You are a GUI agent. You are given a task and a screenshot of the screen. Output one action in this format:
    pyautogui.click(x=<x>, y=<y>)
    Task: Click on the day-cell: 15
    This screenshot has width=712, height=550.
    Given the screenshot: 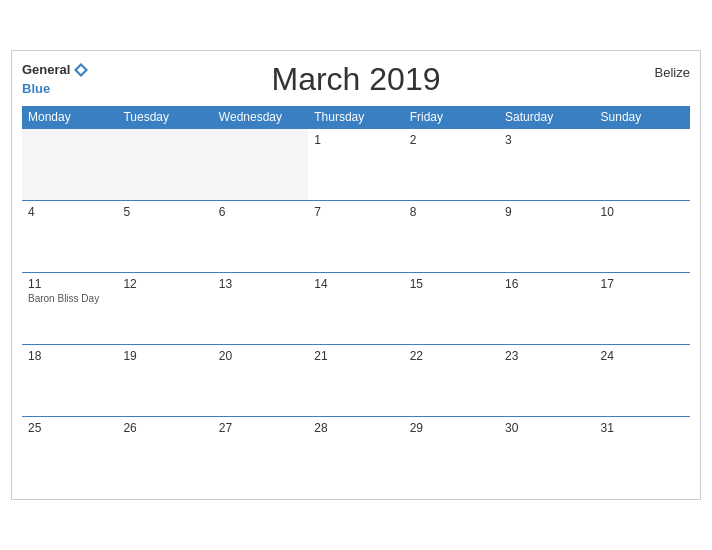 What is the action you would take?
    pyautogui.click(x=452, y=309)
    